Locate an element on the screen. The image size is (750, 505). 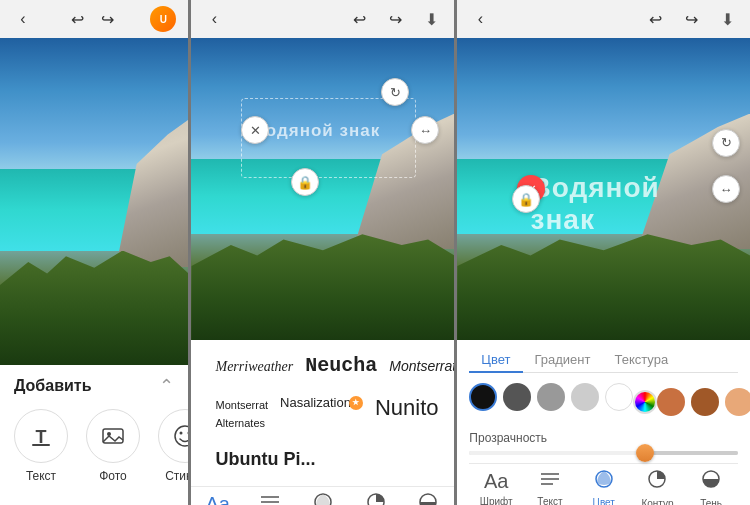
font-montserrat: Montserrat is located at coordinates (418, 367).